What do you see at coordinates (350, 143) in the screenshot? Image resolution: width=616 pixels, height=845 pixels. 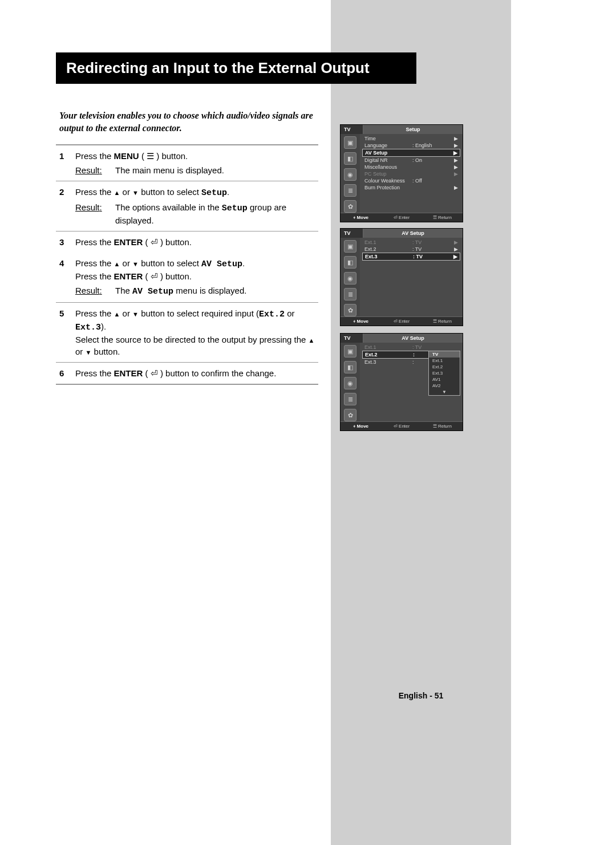 I see `icon-input: ▣` at bounding box center [350, 143].